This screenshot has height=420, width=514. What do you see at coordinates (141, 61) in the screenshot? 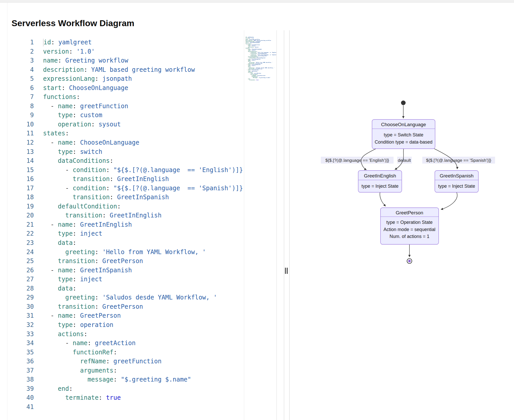
I see `code-line: name: Greeting workflow` at bounding box center [141, 61].